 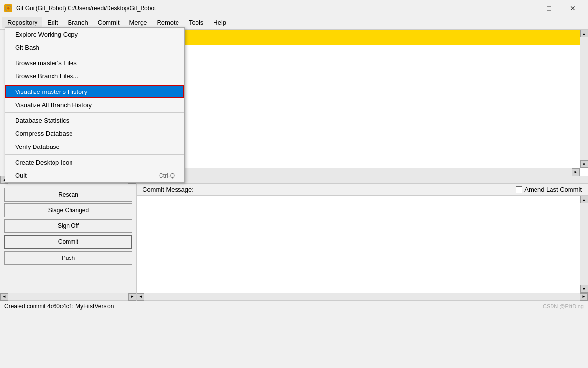 I want to click on amend-area: Amend Last Commit, so click(x=549, y=190).